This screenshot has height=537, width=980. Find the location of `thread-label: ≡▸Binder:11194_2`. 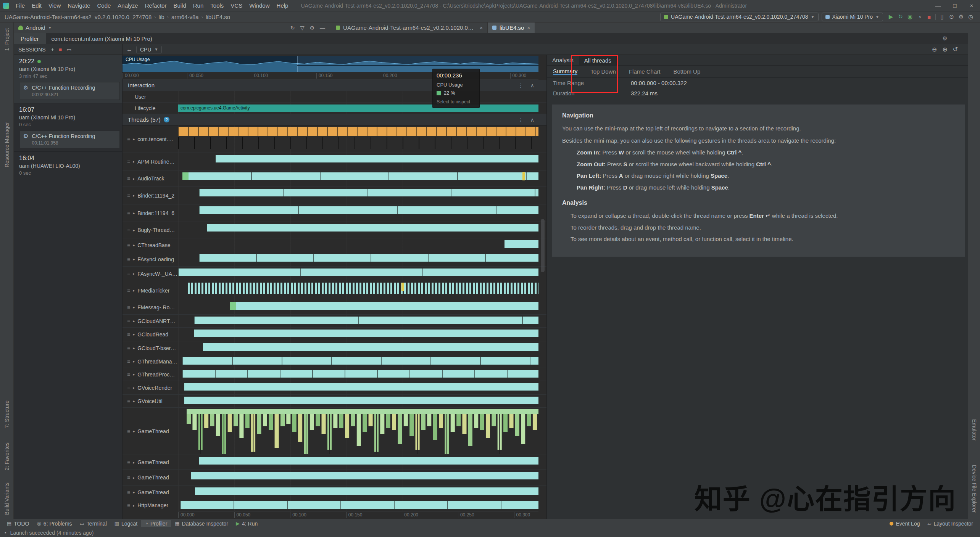

thread-label: ≡▸Binder:11194_2 is located at coordinates (150, 195).